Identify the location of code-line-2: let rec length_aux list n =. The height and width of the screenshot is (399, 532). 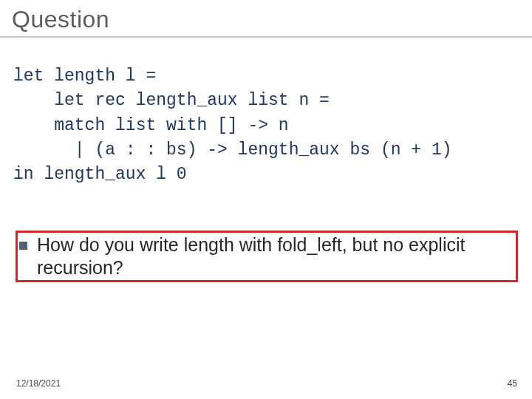
(171, 100).